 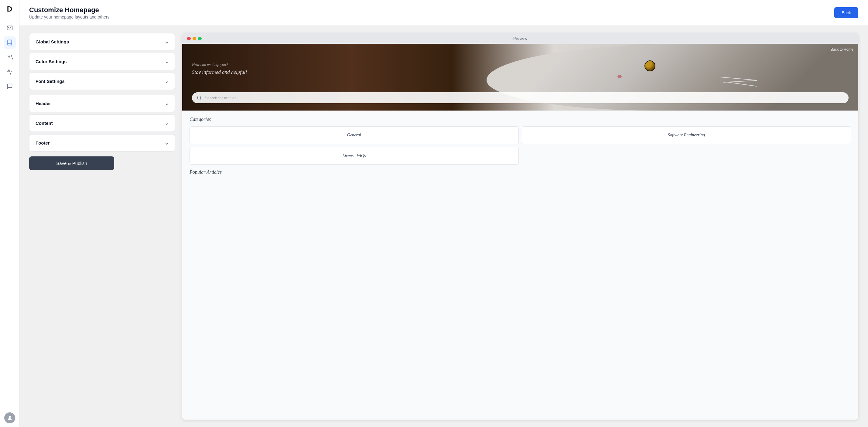 What do you see at coordinates (10, 214) in the screenshot?
I see `sidebar: D` at bounding box center [10, 214].